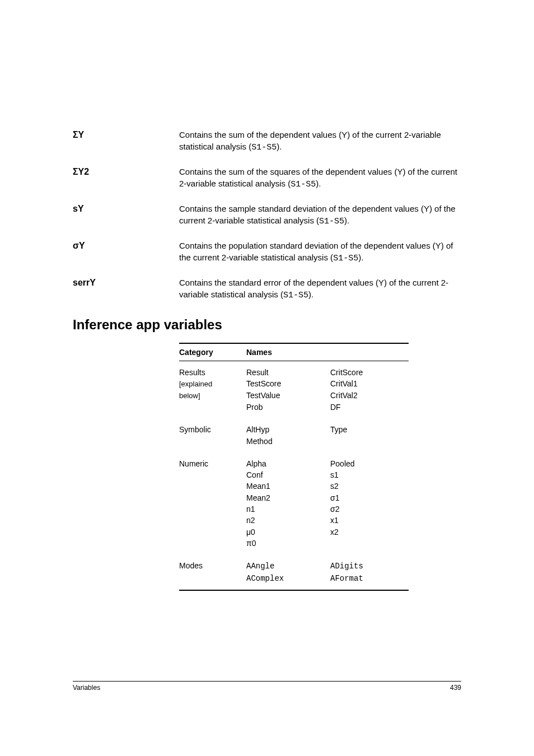 Image resolution: width=534 pixels, height=756 pixels. I want to click on cell-name-2: ADigits, so click(369, 563).